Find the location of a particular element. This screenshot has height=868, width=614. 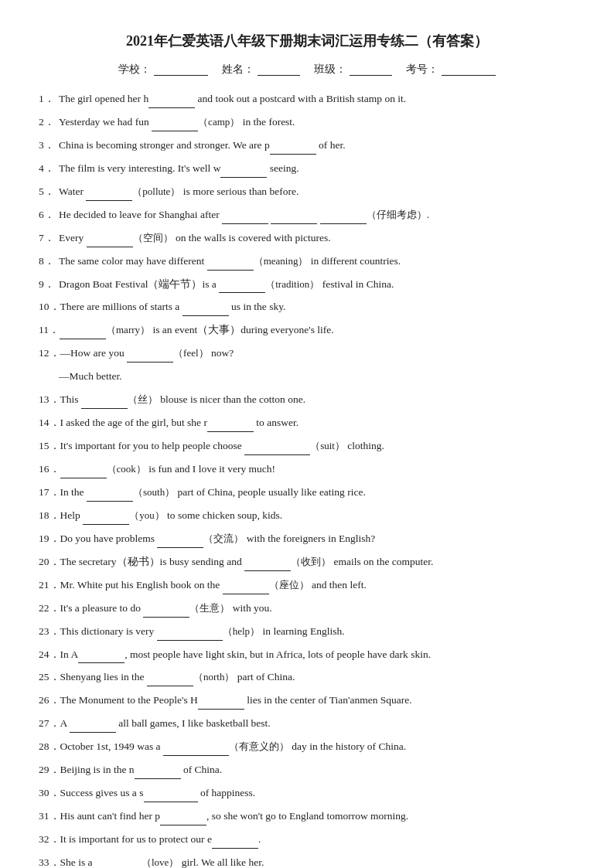

blank-6c is located at coordinates (343, 218).